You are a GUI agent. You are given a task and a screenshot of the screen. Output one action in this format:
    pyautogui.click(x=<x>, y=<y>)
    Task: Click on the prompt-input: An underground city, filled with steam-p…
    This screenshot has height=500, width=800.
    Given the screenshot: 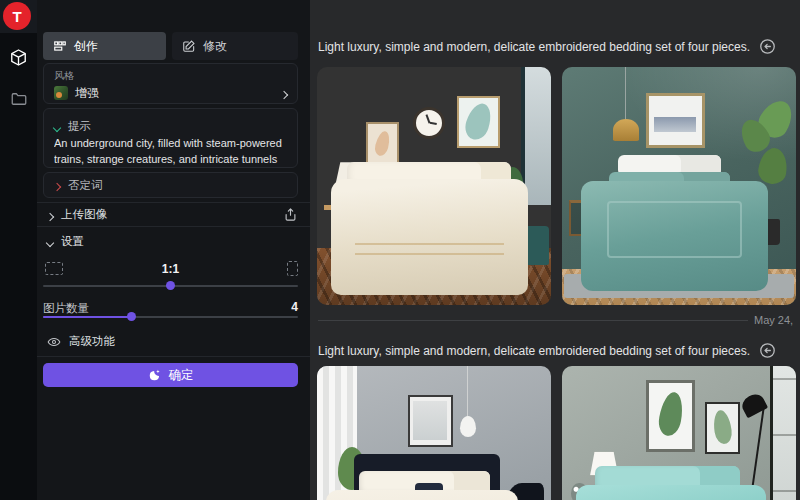 What is the action you would take?
    pyautogui.click(x=170, y=151)
    